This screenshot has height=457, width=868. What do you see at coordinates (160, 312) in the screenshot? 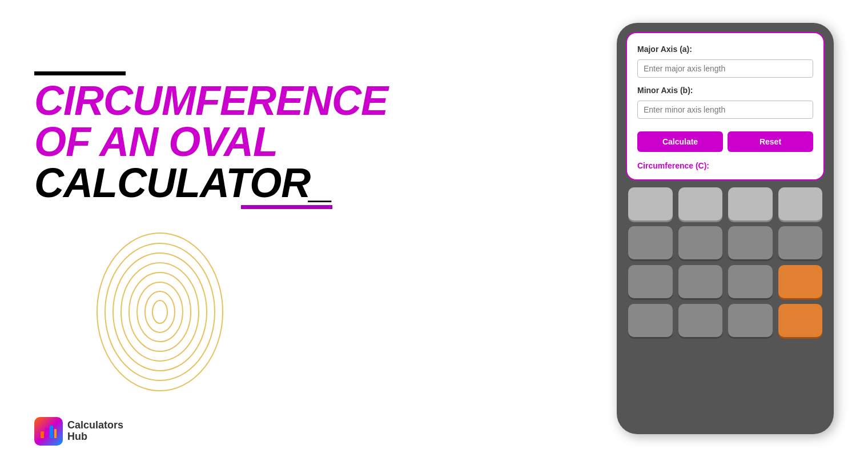
I see `oval-svg` at bounding box center [160, 312].